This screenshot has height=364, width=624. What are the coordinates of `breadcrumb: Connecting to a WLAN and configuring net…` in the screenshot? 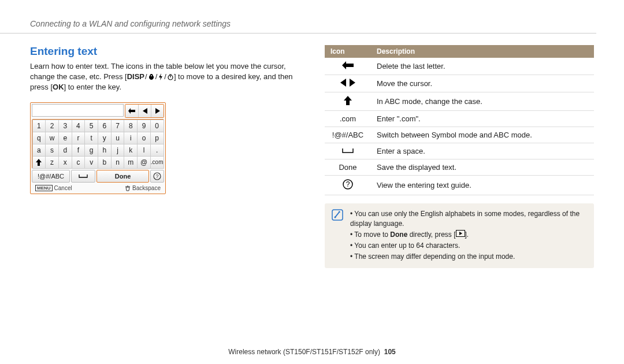 It's located at (298, 17).